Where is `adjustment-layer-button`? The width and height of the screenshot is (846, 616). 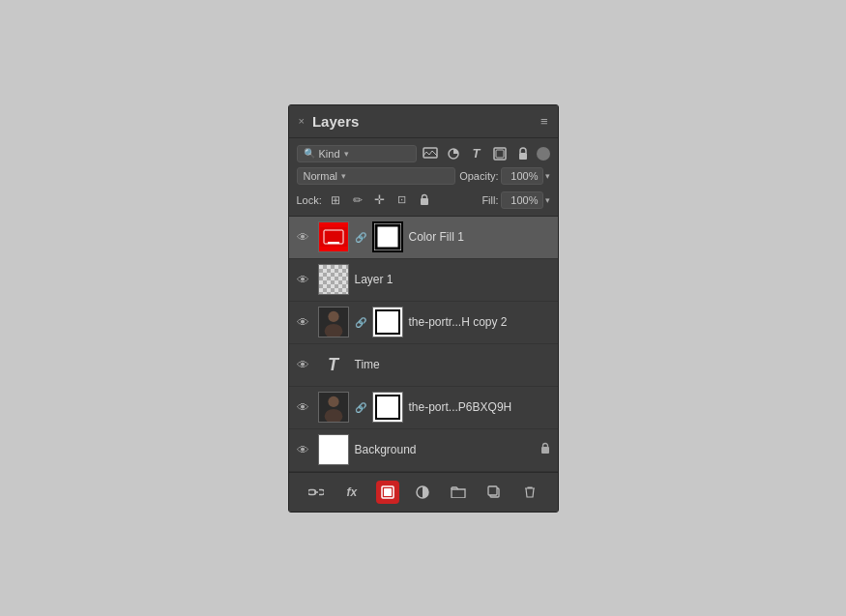 adjustment-layer-button is located at coordinates (423, 492).